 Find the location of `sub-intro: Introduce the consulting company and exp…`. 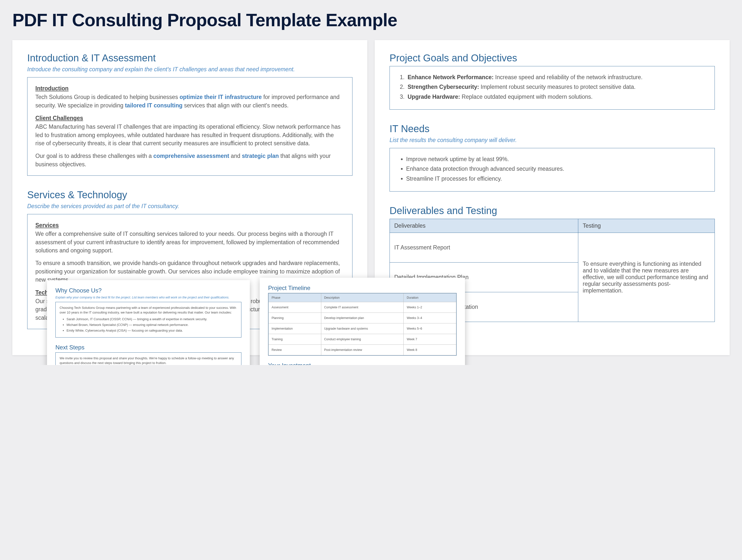

sub-intro: Introduce the consulting company and exp… is located at coordinates (190, 69).